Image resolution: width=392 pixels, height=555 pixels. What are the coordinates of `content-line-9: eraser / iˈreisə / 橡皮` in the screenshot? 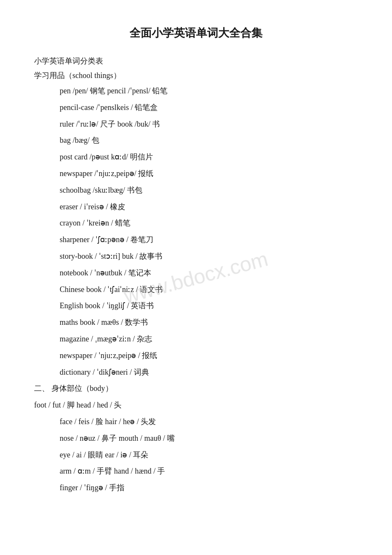 It's located at (209, 207).